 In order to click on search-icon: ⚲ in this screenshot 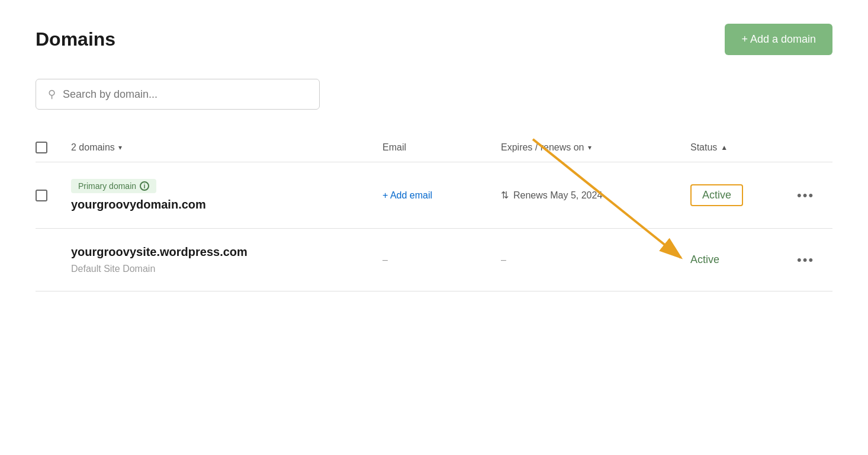, I will do `click(52, 94)`.